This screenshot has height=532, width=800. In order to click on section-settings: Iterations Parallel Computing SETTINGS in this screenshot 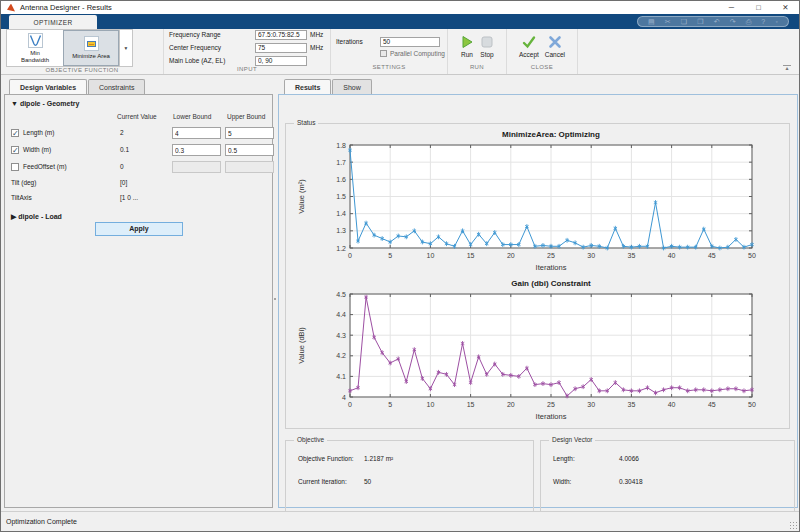, I will do `click(390, 52)`.